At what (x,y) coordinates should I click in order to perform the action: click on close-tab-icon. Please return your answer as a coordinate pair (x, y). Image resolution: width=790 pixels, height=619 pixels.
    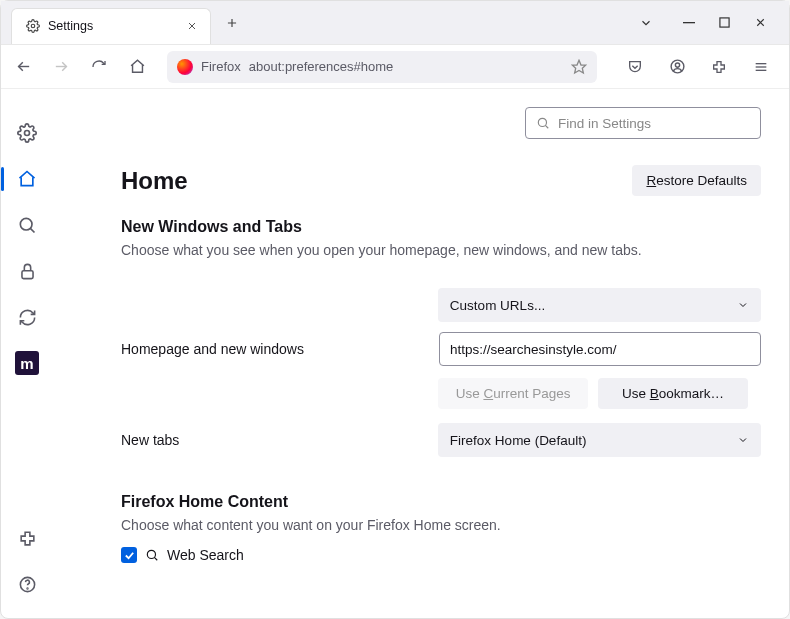
    Looking at the image, I should click on (192, 26).